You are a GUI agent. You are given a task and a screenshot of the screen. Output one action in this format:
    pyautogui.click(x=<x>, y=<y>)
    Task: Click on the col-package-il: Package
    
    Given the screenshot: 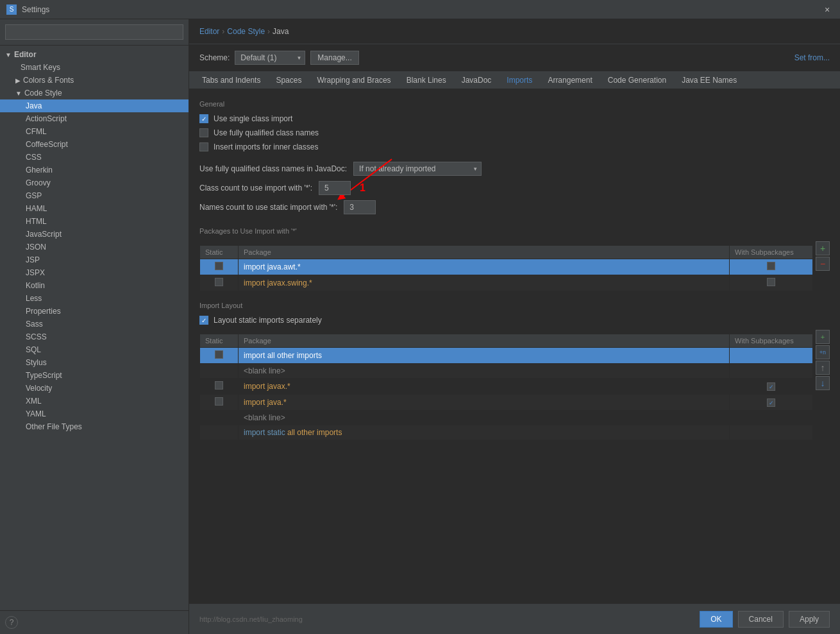 What is the action you would take?
    pyautogui.click(x=484, y=341)
    